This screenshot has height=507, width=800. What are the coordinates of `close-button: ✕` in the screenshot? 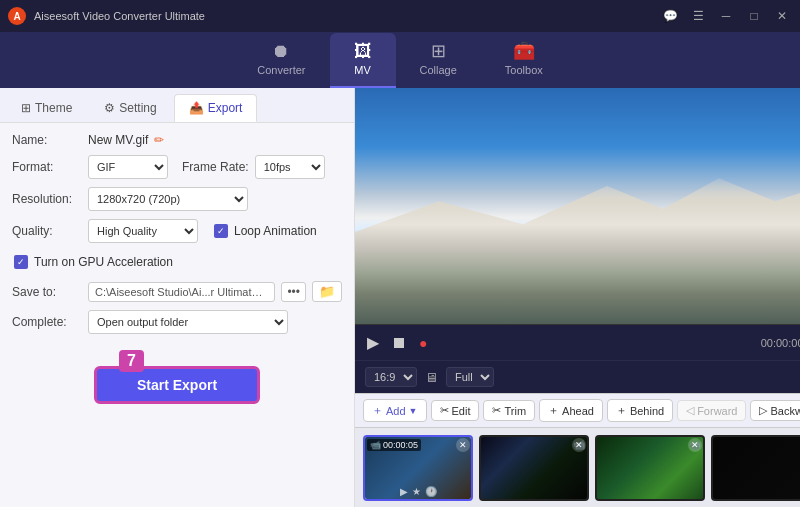 It's located at (782, 16).